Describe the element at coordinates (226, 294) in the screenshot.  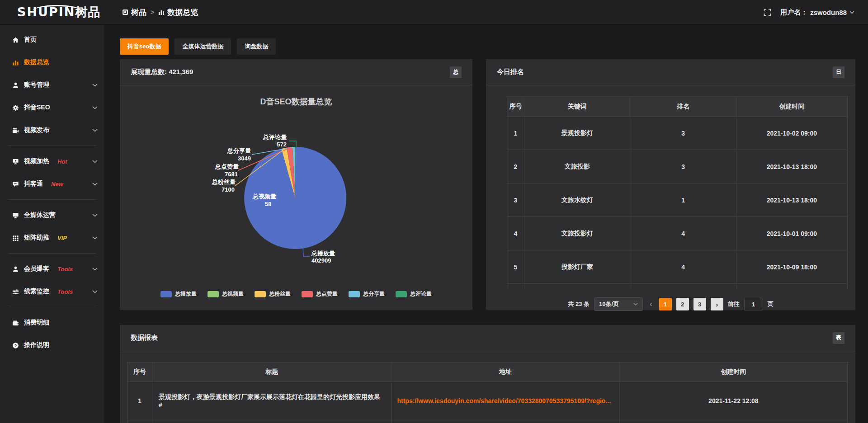
I see `legend-item-videos: 总视频量` at that location.